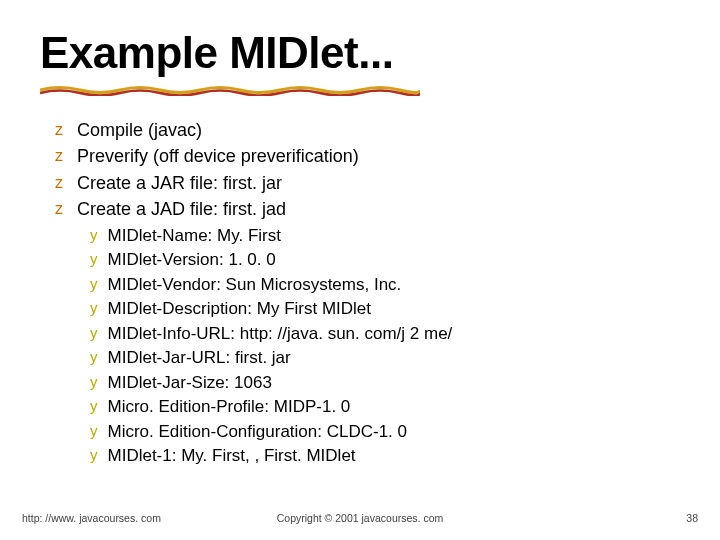 The height and width of the screenshot is (540, 720). What do you see at coordinates (271, 260) in the screenshot?
I see `sub-item: y MIDlet-Version: 1. 0. 0` at bounding box center [271, 260].